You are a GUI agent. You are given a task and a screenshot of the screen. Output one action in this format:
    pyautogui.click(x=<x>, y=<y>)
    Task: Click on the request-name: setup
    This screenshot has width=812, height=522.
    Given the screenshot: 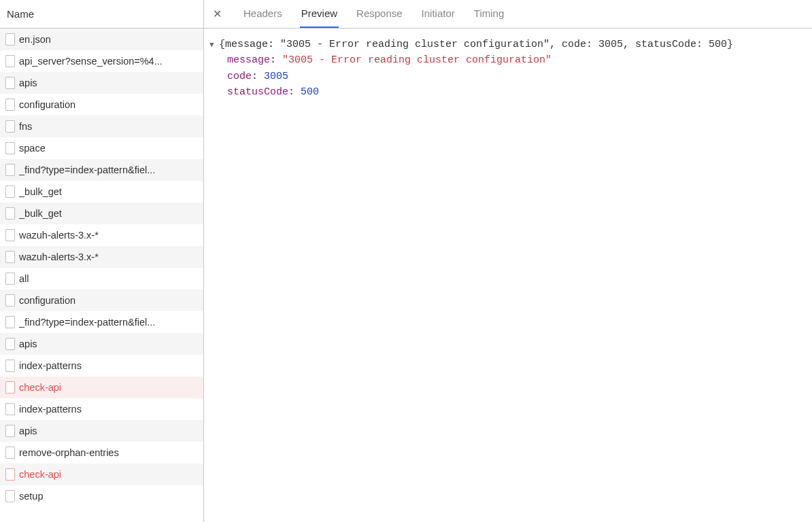 What is the action you would take?
    pyautogui.click(x=109, y=496)
    